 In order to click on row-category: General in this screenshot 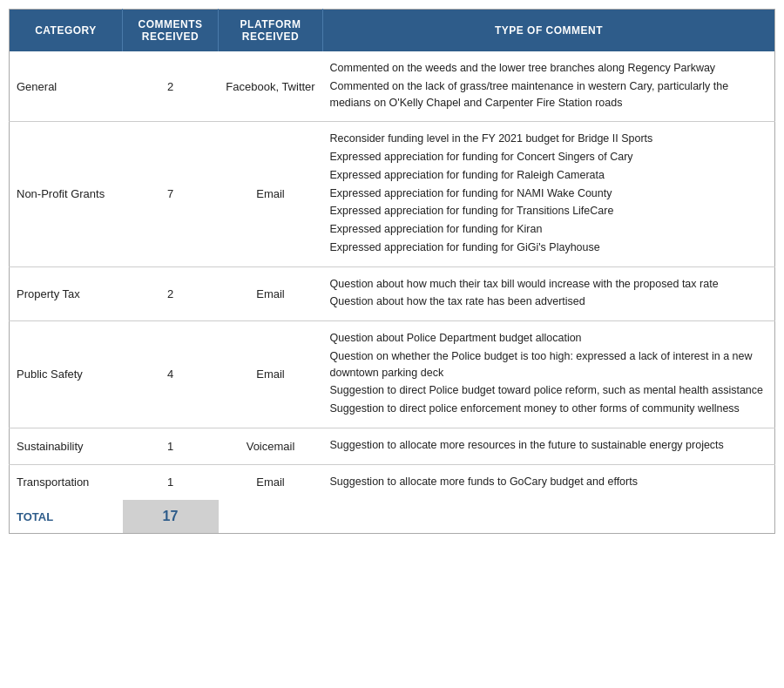, I will do `click(66, 87)`.